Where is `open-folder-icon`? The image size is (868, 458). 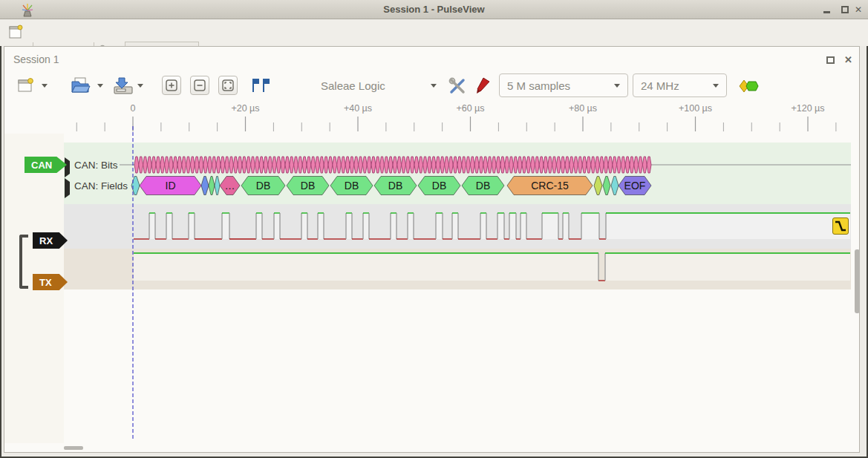 open-folder-icon is located at coordinates (81, 85).